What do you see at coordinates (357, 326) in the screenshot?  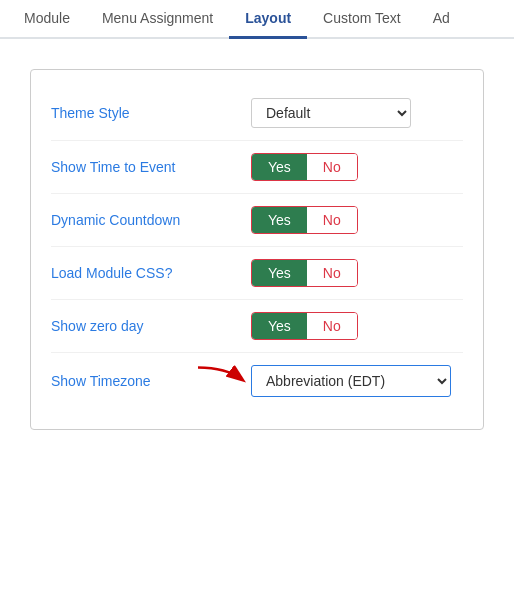 I see `control-show-zero-day: YesNo` at bounding box center [357, 326].